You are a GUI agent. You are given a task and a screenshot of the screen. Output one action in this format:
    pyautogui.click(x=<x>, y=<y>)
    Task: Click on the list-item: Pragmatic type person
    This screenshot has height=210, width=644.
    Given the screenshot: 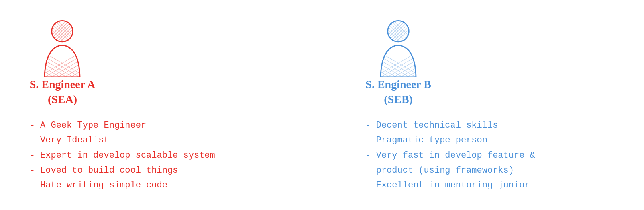 What is the action you would take?
    pyautogui.click(x=450, y=140)
    